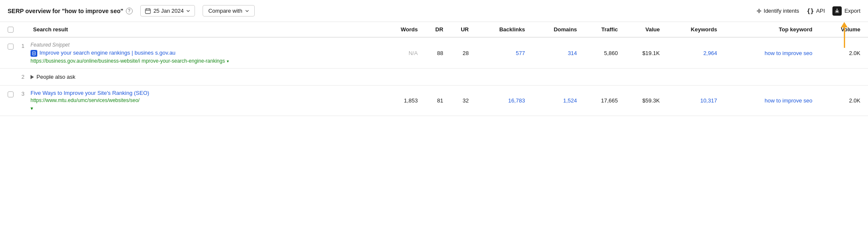  Describe the element at coordinates (435, 30) in the screenshot. I see `dr-header: DR` at that location.